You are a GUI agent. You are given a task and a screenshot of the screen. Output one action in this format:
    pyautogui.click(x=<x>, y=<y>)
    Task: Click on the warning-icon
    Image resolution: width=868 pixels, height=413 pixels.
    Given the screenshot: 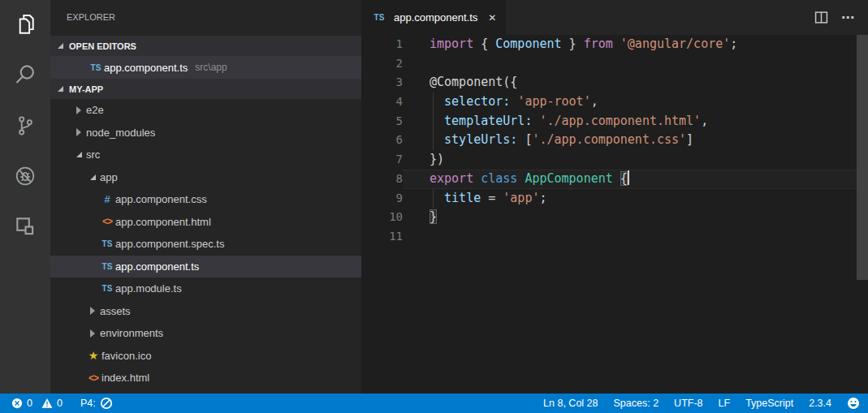 What is the action you would take?
    pyautogui.click(x=47, y=403)
    